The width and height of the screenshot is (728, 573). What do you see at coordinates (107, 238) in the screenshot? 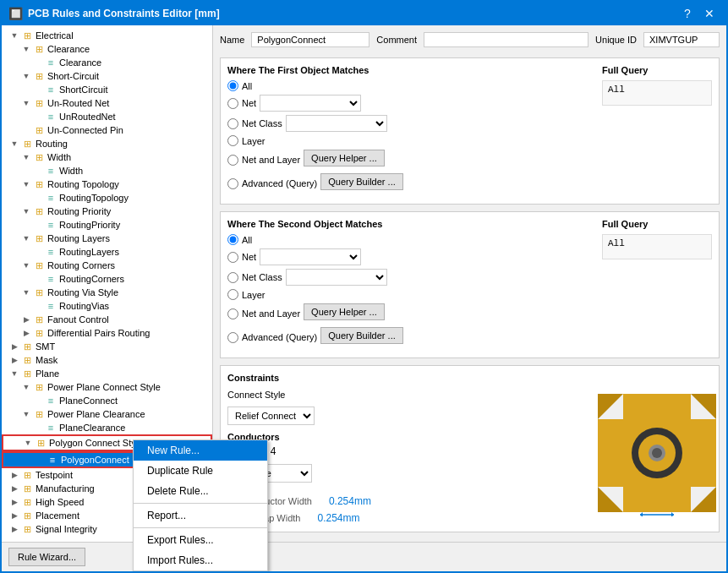
I see `tree-item-routinglayers-group: ▼ ⊞ Routing Layers` at bounding box center [107, 238].